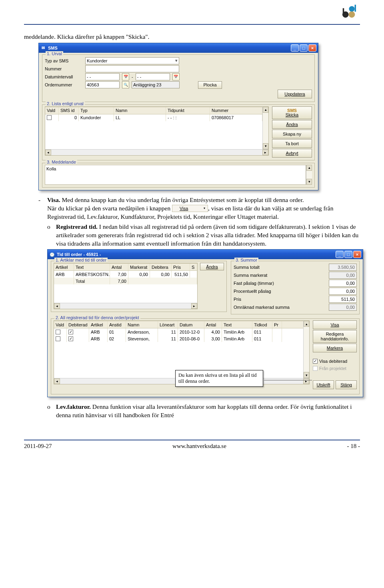  Describe the element at coordinates (280, 275) in the screenshot. I see `label-summa-markerat: Summa markerat` at that location.